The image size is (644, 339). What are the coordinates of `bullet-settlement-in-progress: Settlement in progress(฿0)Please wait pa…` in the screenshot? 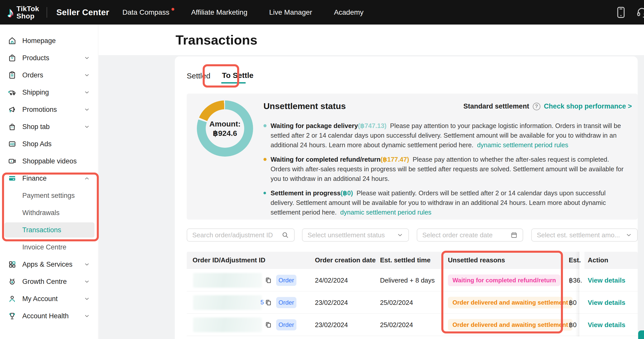 It's located at (447, 203).